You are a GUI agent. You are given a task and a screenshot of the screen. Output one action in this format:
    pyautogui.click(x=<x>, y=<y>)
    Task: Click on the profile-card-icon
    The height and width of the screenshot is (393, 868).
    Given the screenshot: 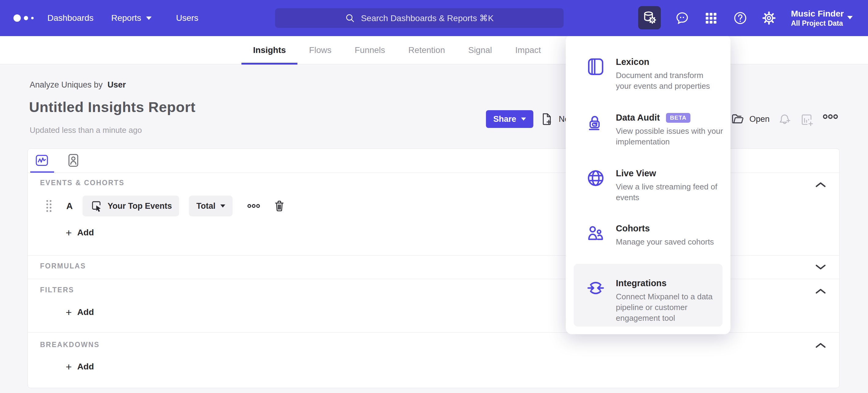 What is the action you would take?
    pyautogui.click(x=73, y=161)
    